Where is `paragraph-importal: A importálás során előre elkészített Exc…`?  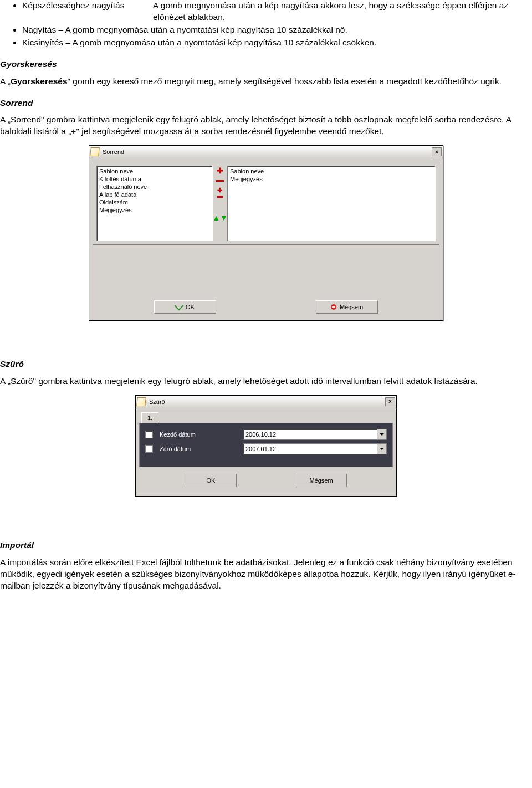 paragraph-importal: A importálás során előre elkészített Exc… is located at coordinates (266, 574).